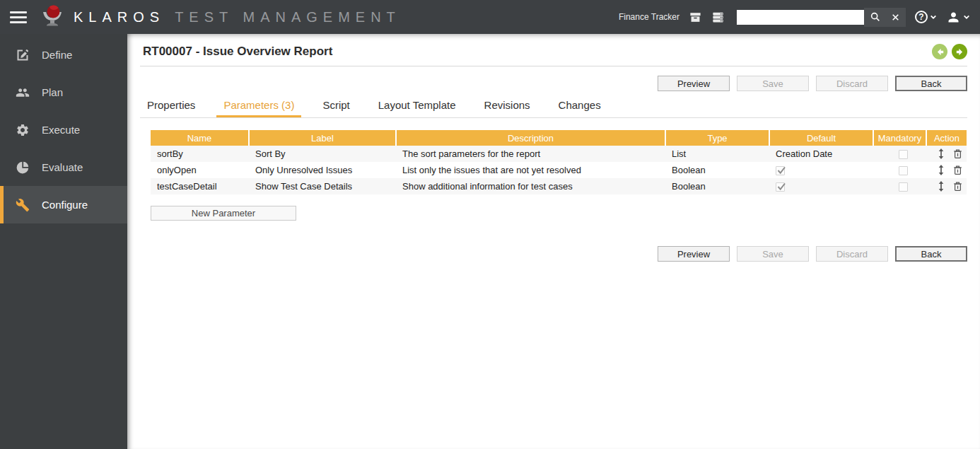  I want to click on bottom-action-buttons: PreviewSaveDiscardBack, so click(547, 254).